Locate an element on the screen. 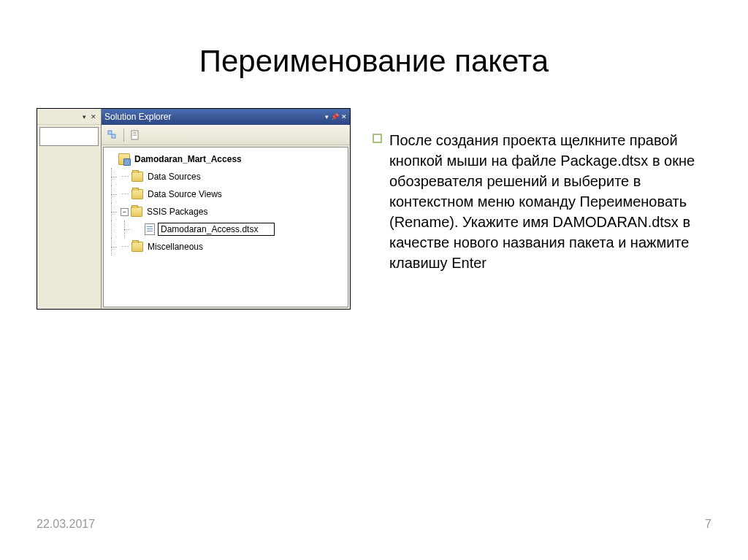  bullet-icon is located at coordinates (377, 139).